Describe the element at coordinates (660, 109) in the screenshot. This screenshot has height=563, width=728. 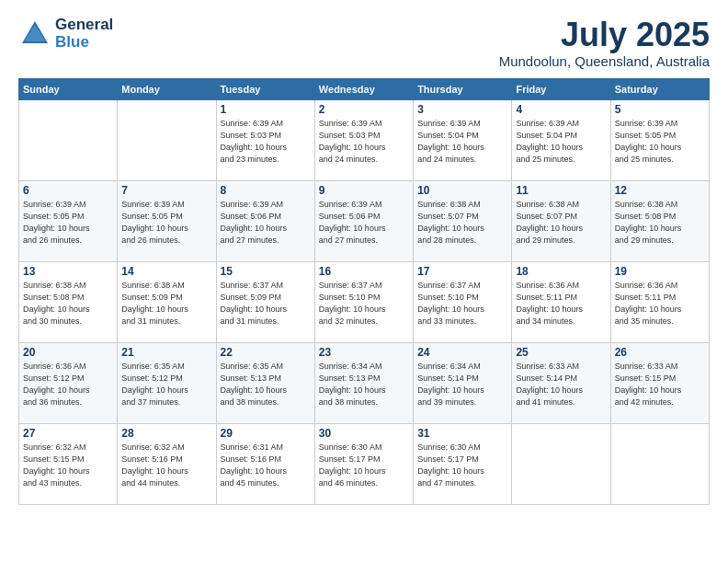
I see `day-number: 5` at that location.